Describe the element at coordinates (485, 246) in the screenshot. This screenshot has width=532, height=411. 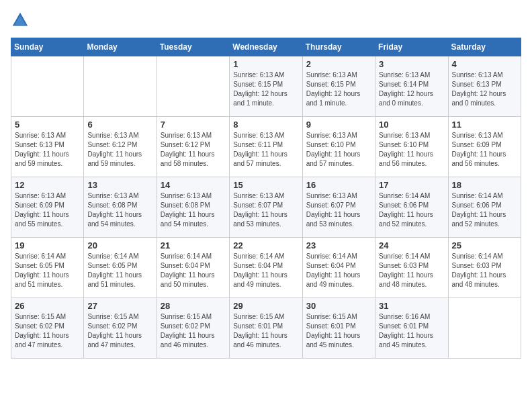
I see `day-number: 25` at that location.